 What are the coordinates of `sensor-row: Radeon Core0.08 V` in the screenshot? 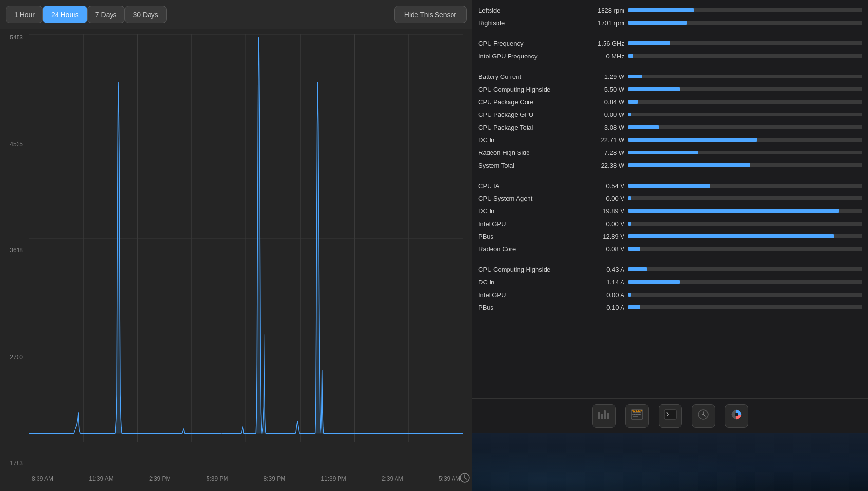 It's located at (670, 249).